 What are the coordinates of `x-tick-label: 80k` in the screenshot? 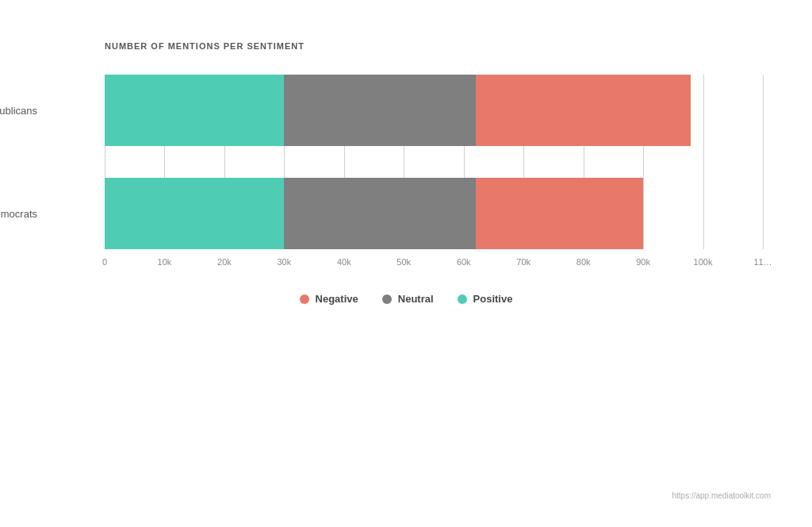 It's located at (584, 262).